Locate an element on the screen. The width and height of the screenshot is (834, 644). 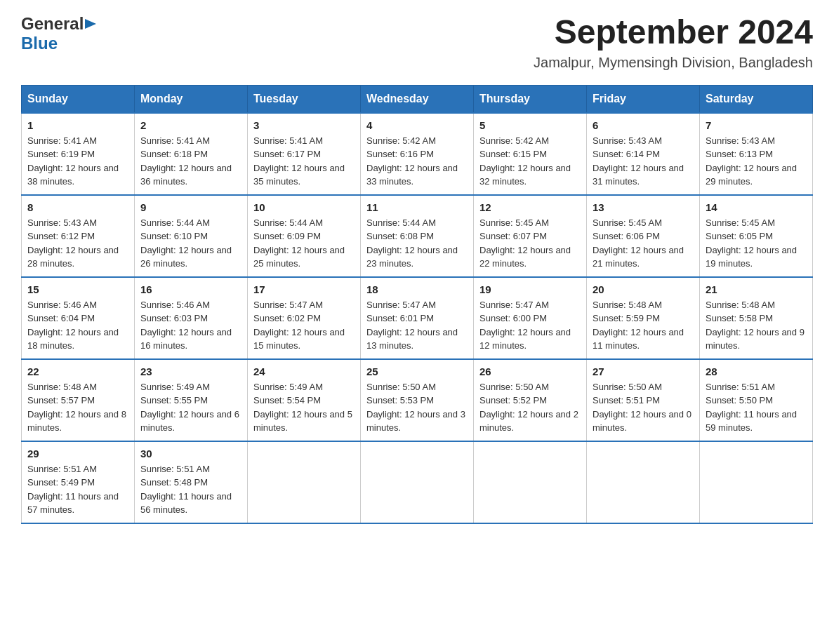
table-row: 18 Sunrise: 5:47 AM Sunset: 6:01 PM Dayl… is located at coordinates (417, 318).